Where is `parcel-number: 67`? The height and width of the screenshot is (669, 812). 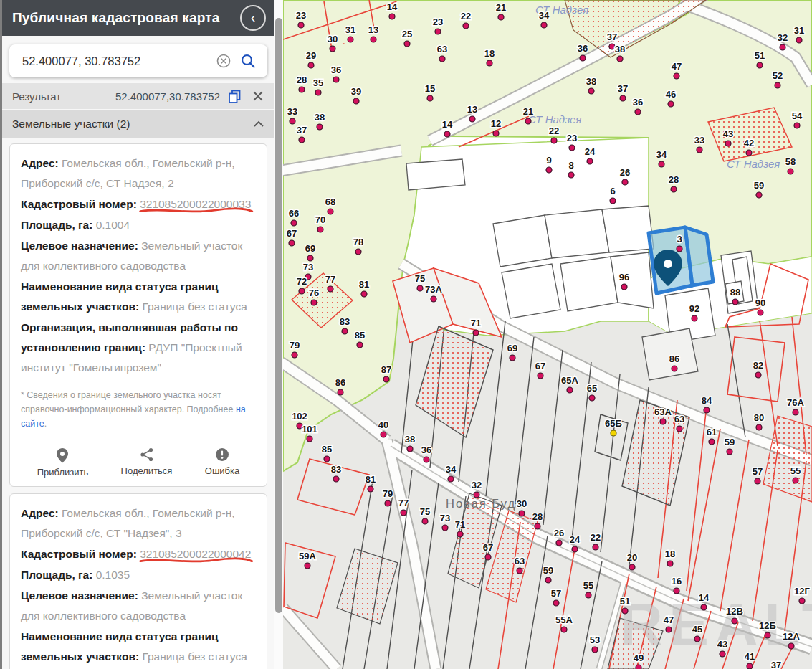 parcel-number: 67 is located at coordinates (540, 366).